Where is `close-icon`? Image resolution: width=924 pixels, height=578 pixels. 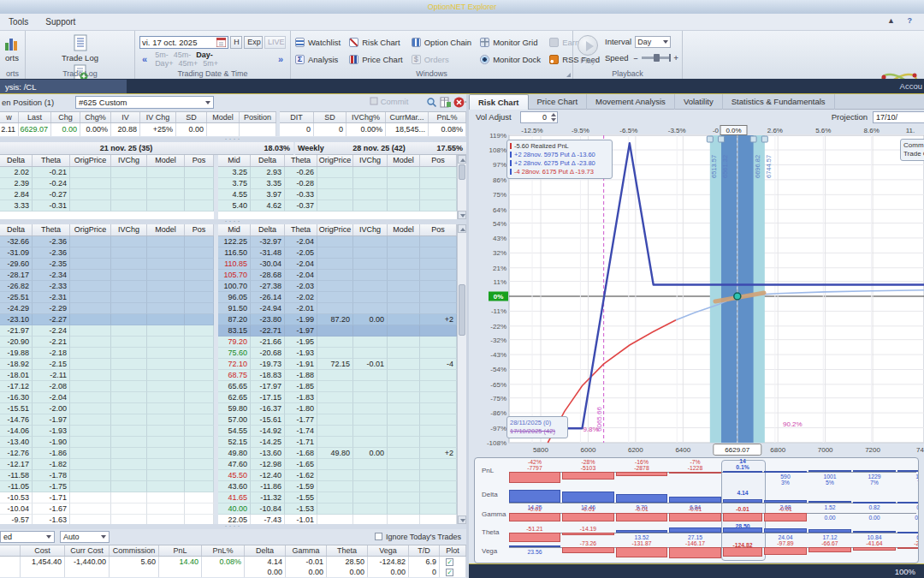 close-icon is located at coordinates (459, 103).